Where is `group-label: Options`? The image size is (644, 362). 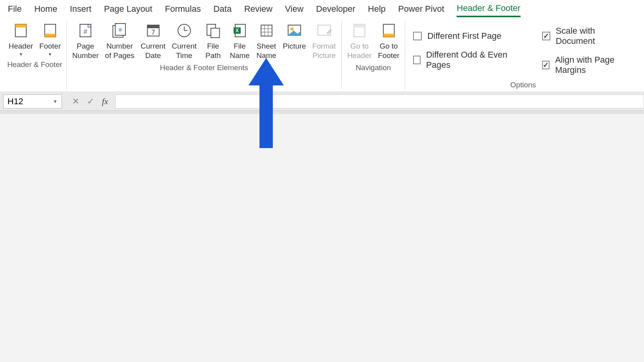
group-label: Options is located at coordinates (523, 85).